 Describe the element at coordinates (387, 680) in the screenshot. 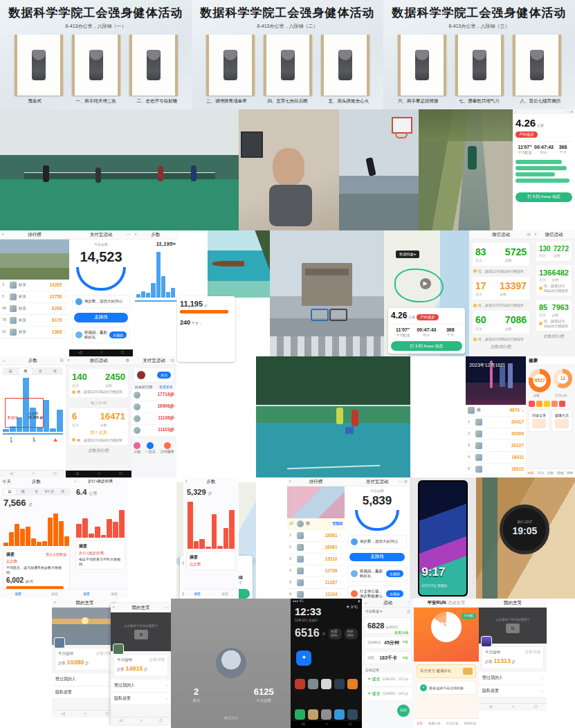

I see `record-row: ✦ 健走 12月10日 · 12千步` at that location.